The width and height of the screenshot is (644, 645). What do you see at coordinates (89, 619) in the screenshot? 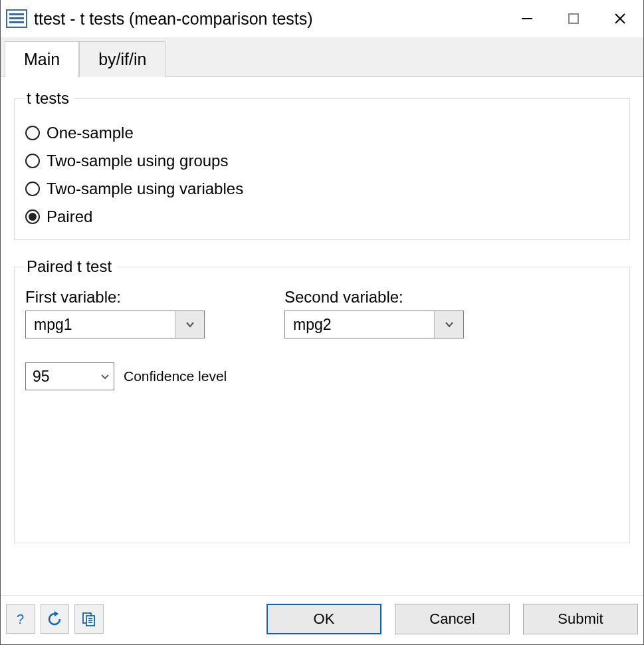
I see `copy-button` at bounding box center [89, 619].